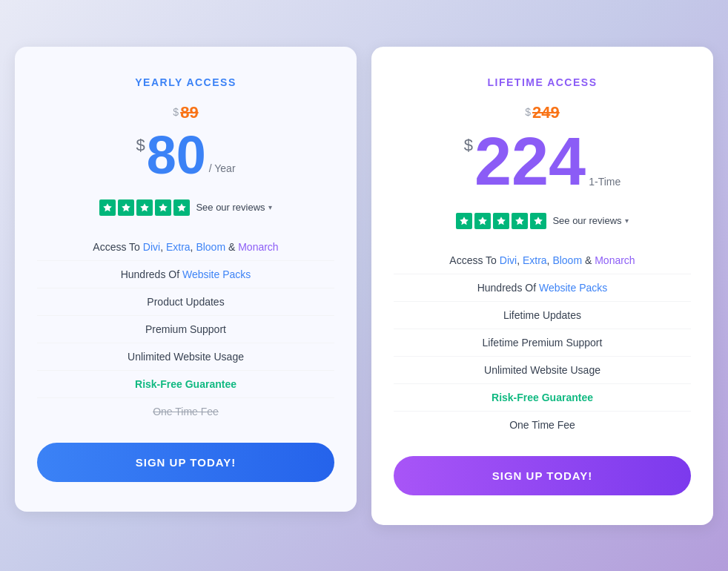  What do you see at coordinates (546, 113) in the screenshot?
I see `lifetime-strike-price: 249` at bounding box center [546, 113].